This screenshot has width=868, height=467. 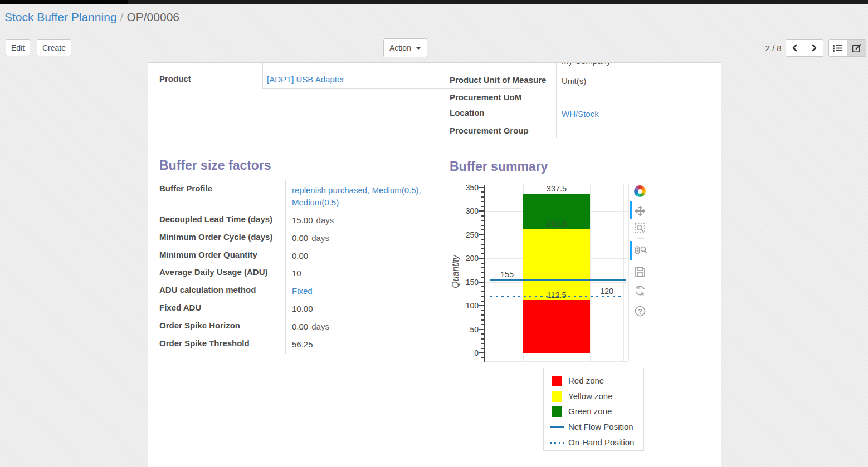 I want to click on red-zone-bar, so click(x=557, y=326).